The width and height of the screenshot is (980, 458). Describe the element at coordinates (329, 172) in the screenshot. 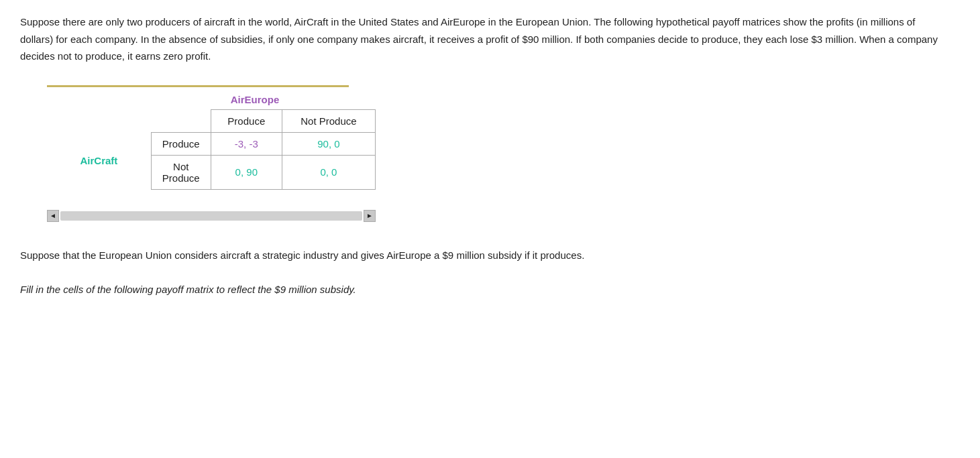

I see `cell-not-produce-not-produce: 0, 0` at that location.